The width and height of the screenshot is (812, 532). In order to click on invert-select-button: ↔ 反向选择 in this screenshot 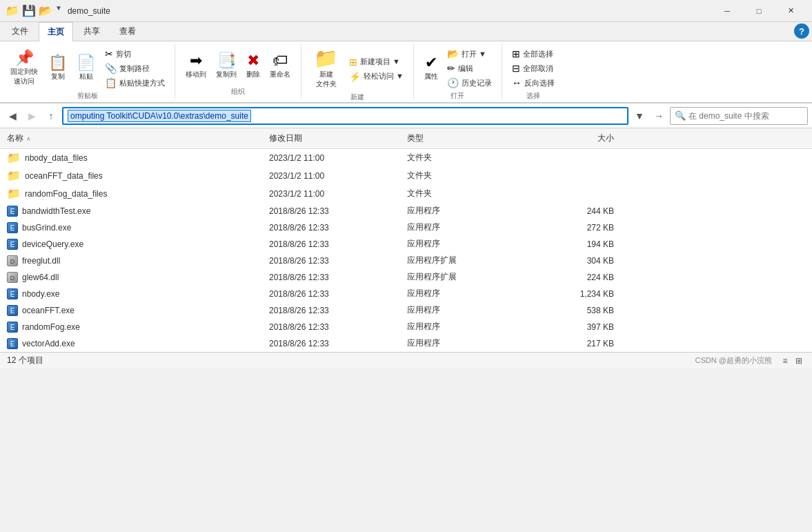, I will do `click(533, 83)`.